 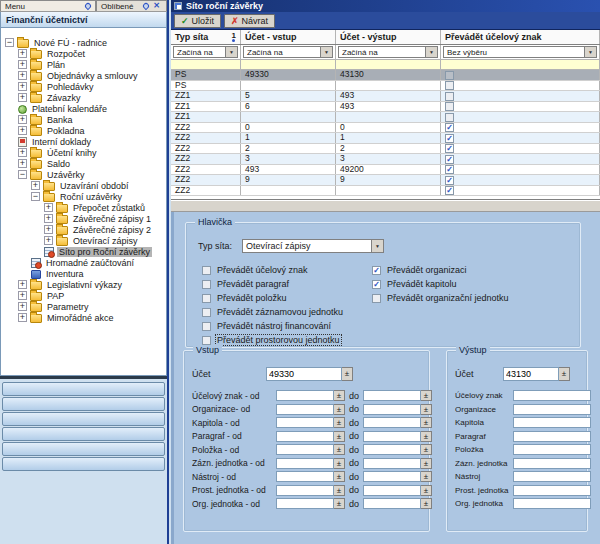 I want to click on tab-menu: Menu, so click(x=48, y=6).